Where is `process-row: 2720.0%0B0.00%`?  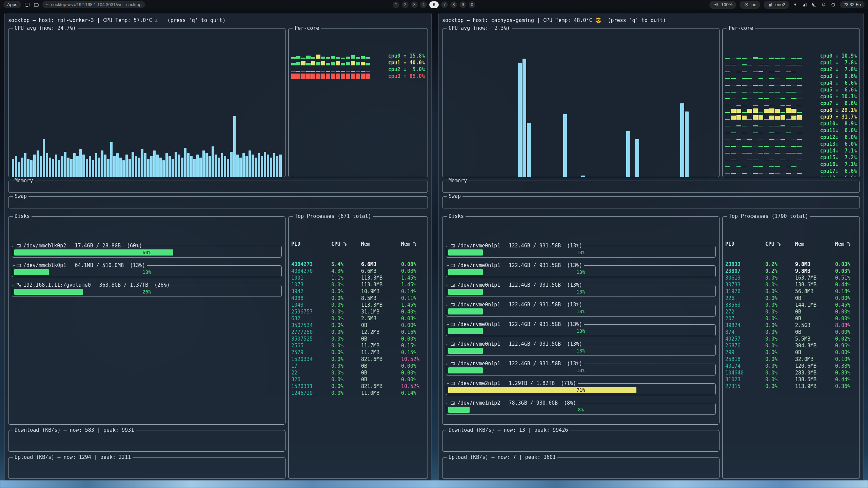 process-row: 2720.0%0B0.00% is located at coordinates (791, 312).